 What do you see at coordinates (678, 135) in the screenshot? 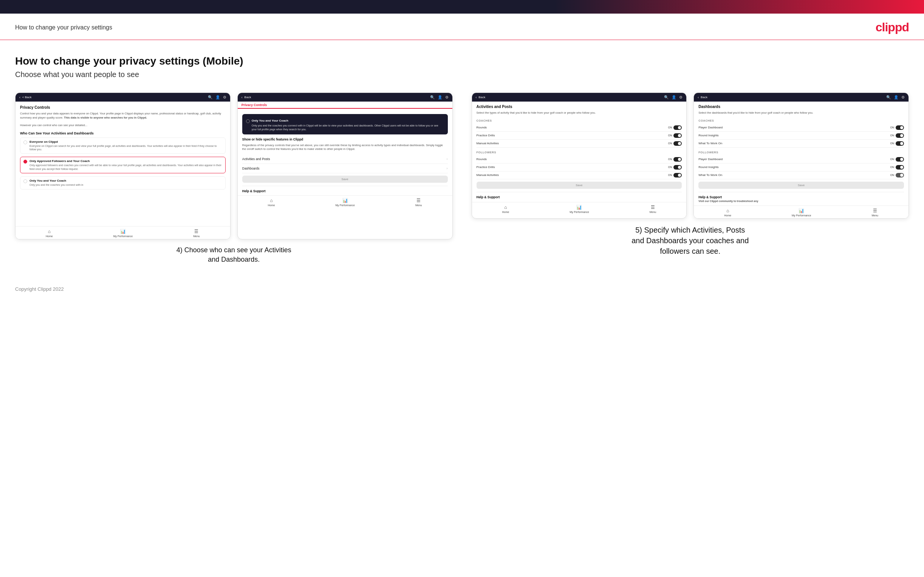
I see `toggle-drills-coaches` at bounding box center [678, 135].